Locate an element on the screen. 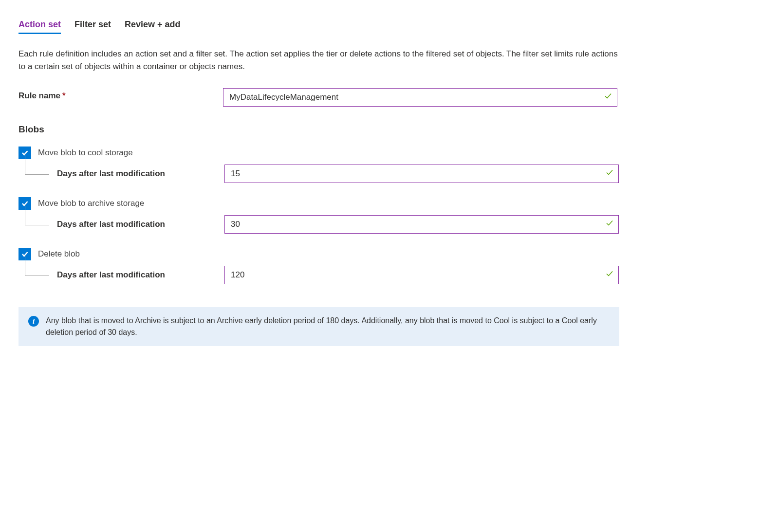 This screenshot has width=760, height=532. info-message: Any blob that is moved to Archive is sub… is located at coordinates (328, 327).